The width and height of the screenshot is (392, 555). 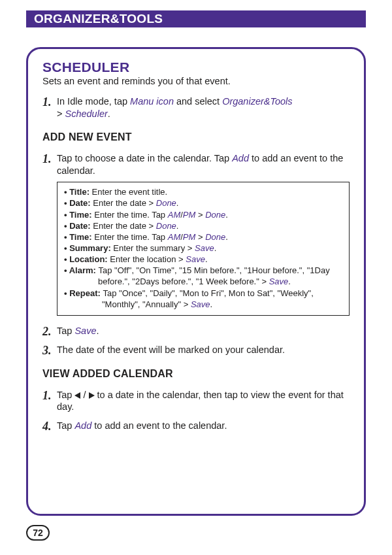 What do you see at coordinates (196, 137) in the screenshot?
I see `heading-add-event: ADD NEW EVENT` at bounding box center [196, 137].